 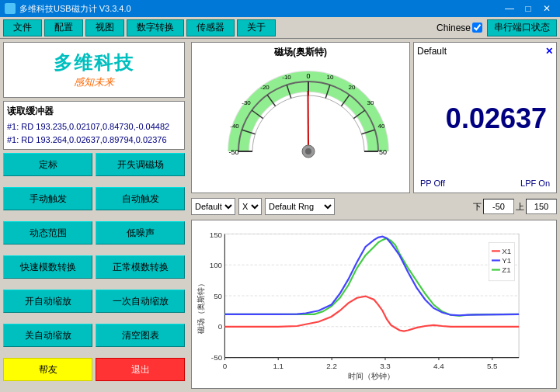 I want to click on title-bar-controls: — □ ✕, so click(x=528, y=9).